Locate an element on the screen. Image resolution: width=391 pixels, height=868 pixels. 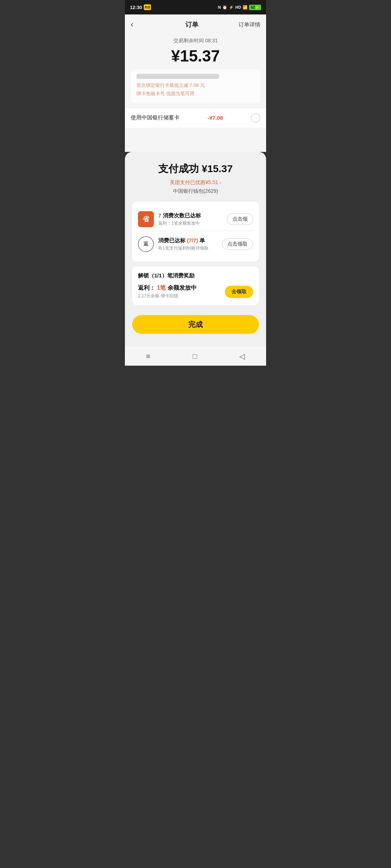
blurred-line is located at coordinates (178, 76).